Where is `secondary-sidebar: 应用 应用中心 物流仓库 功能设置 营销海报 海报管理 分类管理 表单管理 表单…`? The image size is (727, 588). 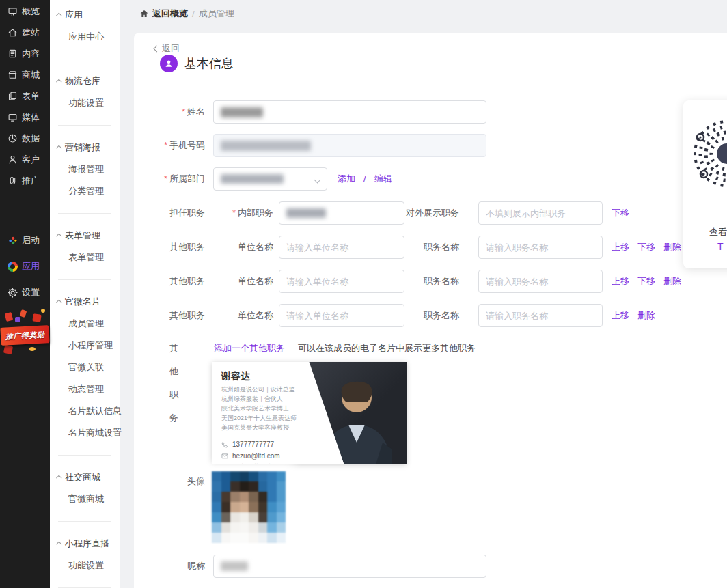 secondary-sidebar: 应用 应用中心 物流仓库 功能设置 营销海报 海报管理 分类管理 表单管理 表单… is located at coordinates (85, 294).